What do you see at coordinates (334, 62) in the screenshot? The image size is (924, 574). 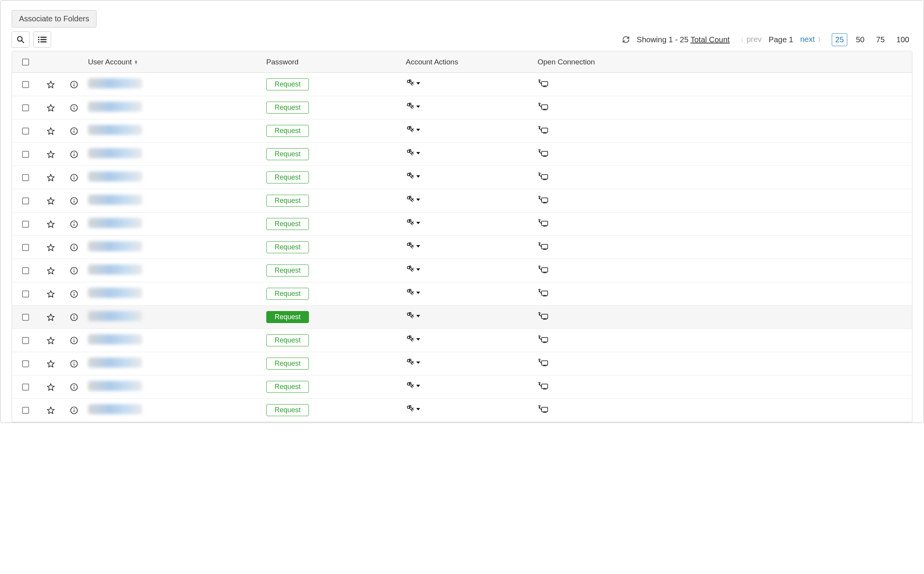 I see `col-password: Password` at bounding box center [334, 62].